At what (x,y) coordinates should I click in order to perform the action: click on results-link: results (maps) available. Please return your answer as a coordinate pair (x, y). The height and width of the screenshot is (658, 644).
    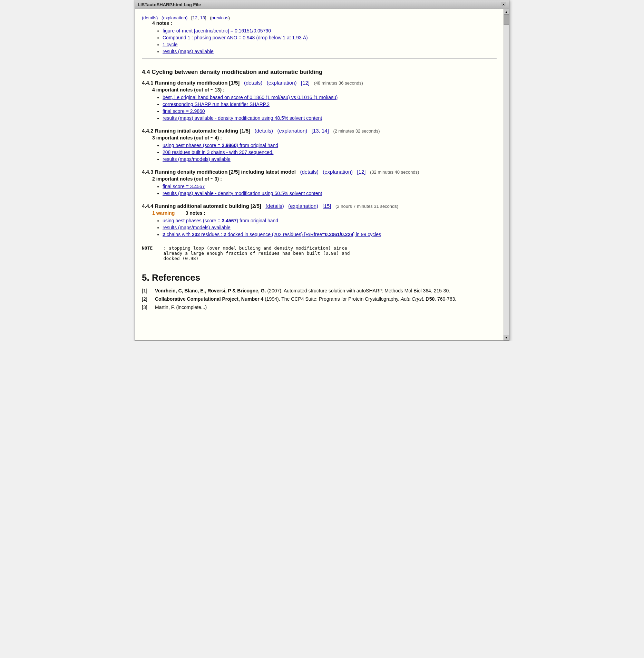
    Looking at the image, I should click on (188, 51).